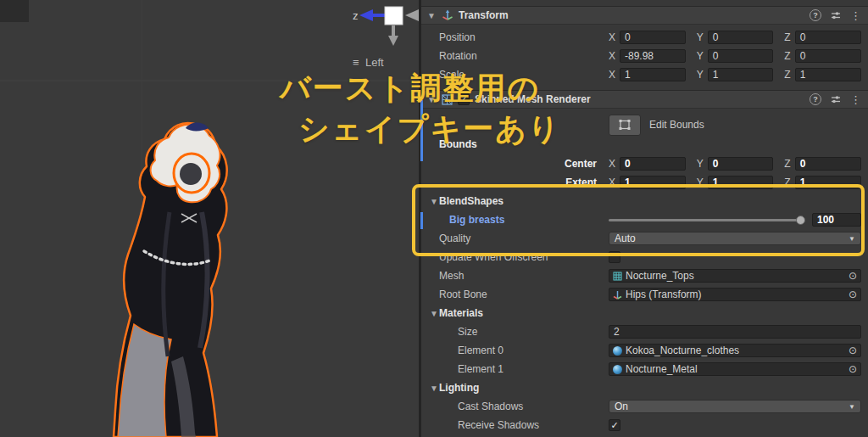  I want to click on gizmo-z-label: z, so click(356, 15).